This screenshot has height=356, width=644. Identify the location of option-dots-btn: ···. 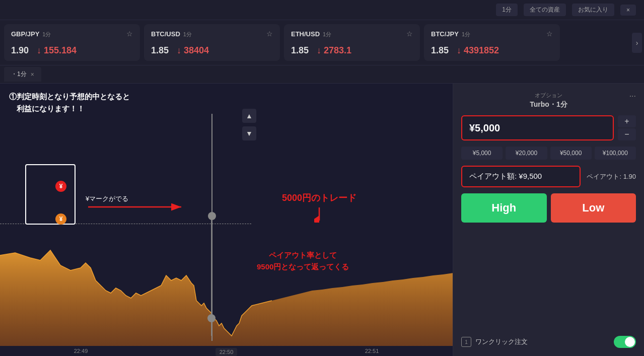
(632, 96).